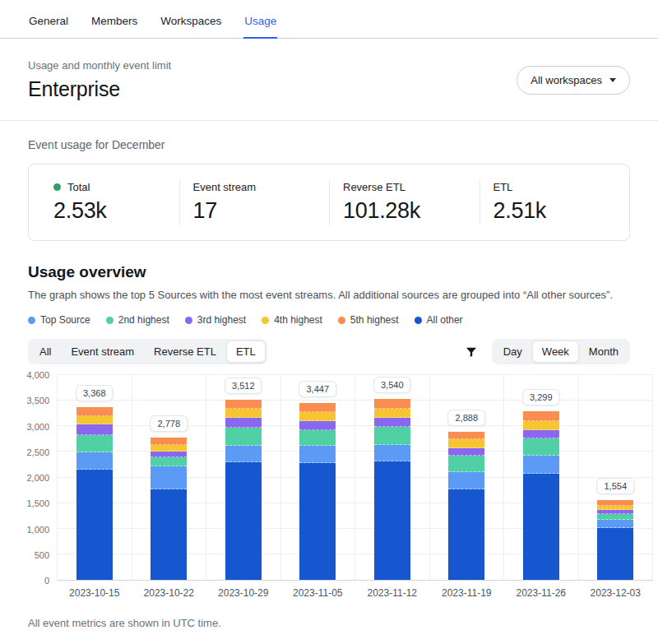  Describe the element at coordinates (191, 26) in the screenshot. I see `tab-workspaces: Workspaces` at that location.